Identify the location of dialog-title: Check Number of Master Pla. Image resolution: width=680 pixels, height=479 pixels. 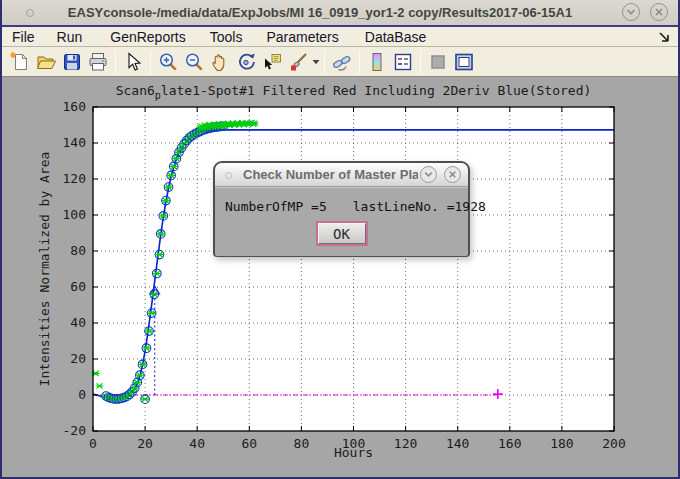
(330, 175).